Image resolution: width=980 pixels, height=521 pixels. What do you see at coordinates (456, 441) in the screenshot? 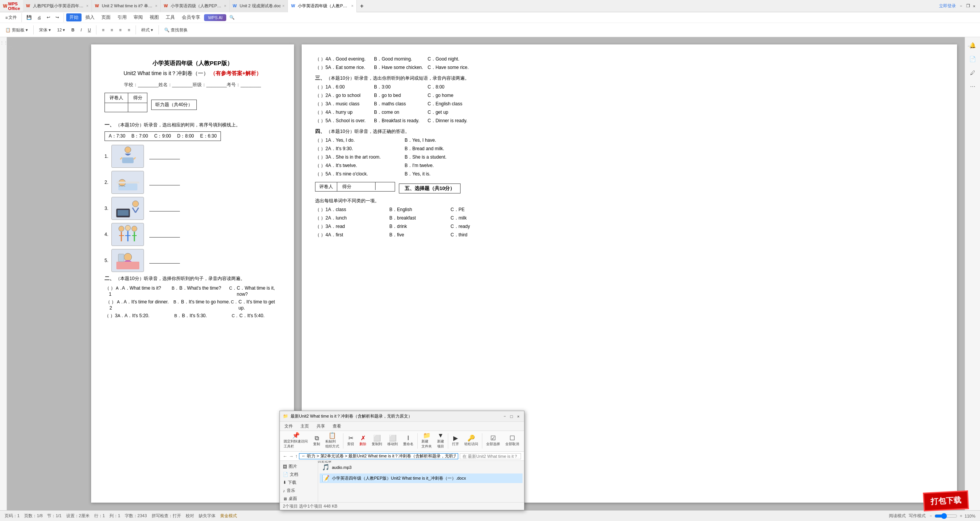
I see `fe-open-btn: ▶ 打开` at bounding box center [456, 441].